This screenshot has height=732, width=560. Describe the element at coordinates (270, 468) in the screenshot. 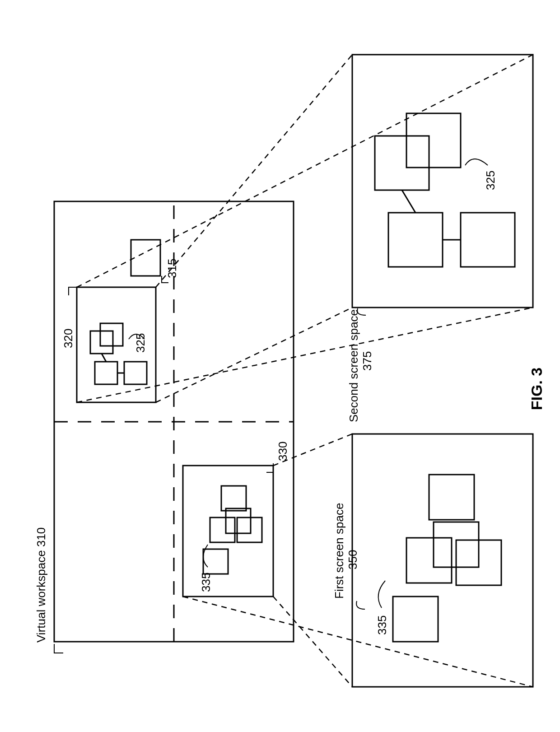

I see `ref-330-lead` at that location.